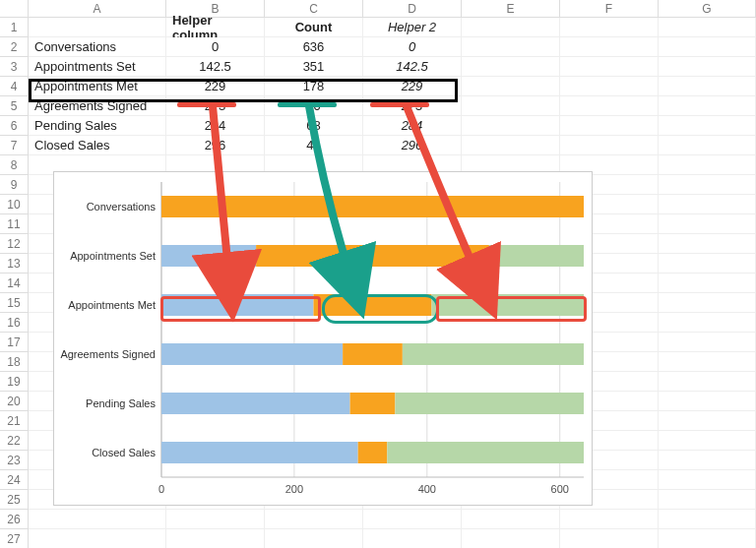 This screenshot has height=548, width=756. Describe the element at coordinates (14, 500) in the screenshot. I see `row-head-25: 25` at that location.